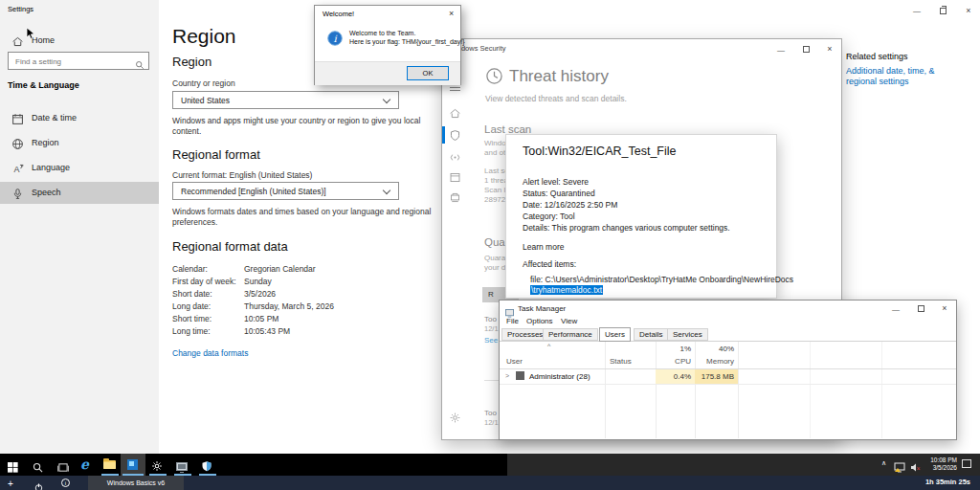 The height and width of the screenshot is (490, 980). I want to click on security-close-button: ×, so click(830, 49).